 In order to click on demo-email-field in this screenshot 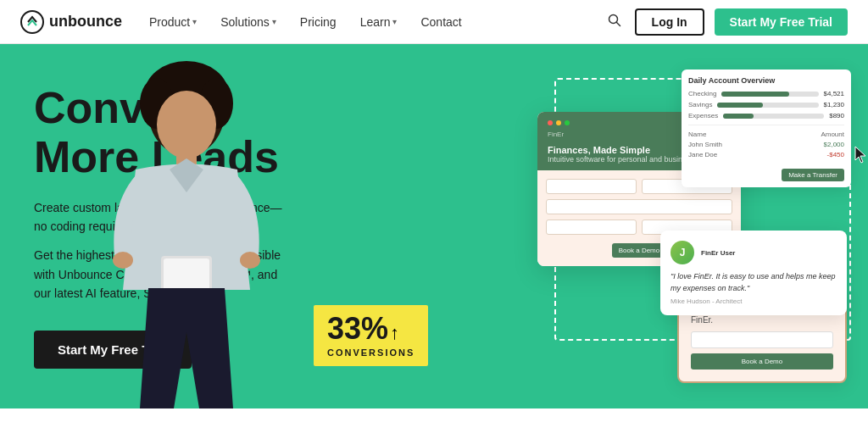, I will do `click(762, 340)`.